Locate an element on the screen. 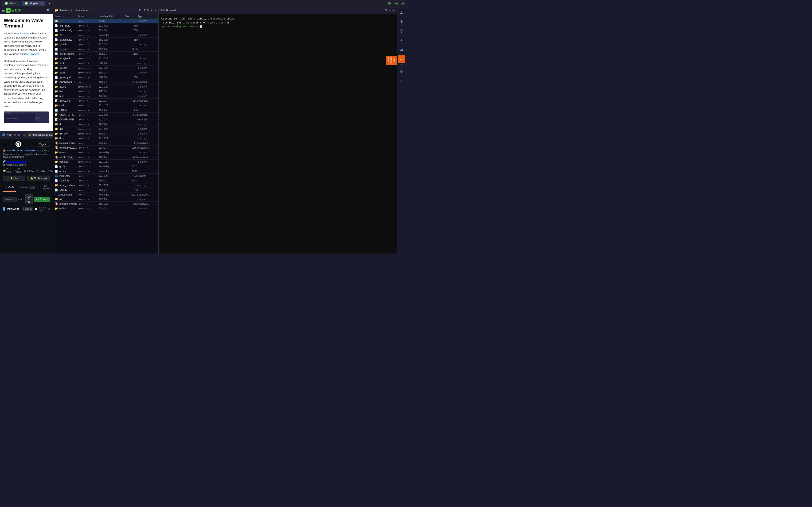 This screenshot has height=507, width=812. file-row: 📁 .yarn drwxr-xr-x 8/28/24 - directory is located at coordinates (106, 73).